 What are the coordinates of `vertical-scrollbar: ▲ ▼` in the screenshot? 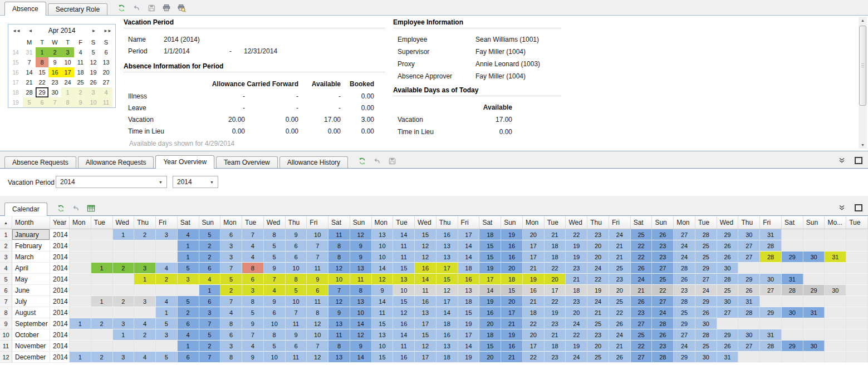 It's located at (863, 82).